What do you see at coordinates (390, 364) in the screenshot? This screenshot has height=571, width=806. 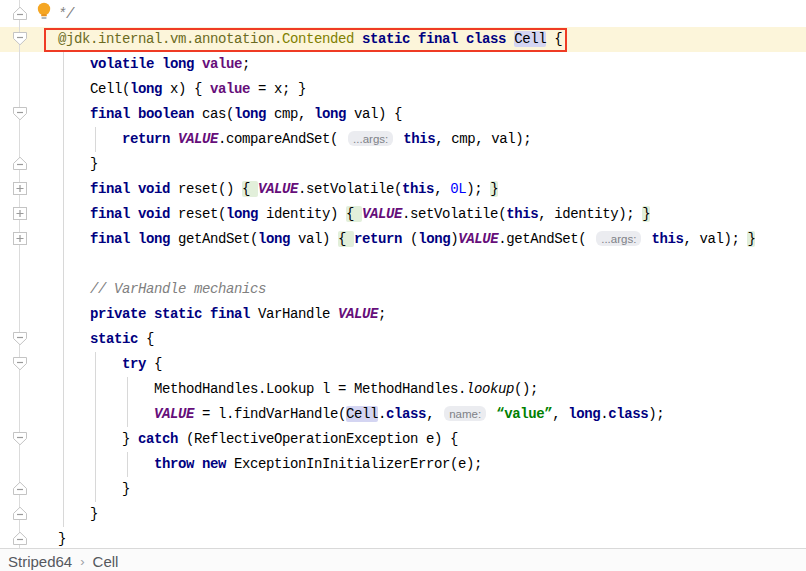 I see `code-line: try {` at bounding box center [390, 364].